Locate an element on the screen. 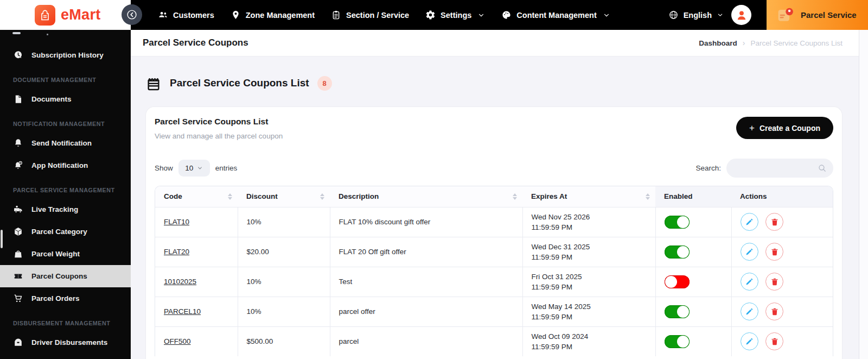 Image resolution: width=868 pixels, height=359 pixels. emart-logo-icon is located at coordinates (45, 15).